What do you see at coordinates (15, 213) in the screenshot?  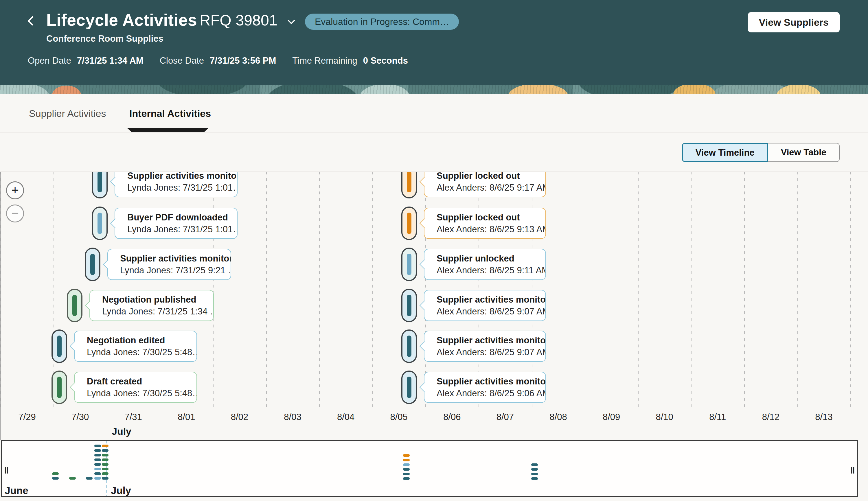 I see `zoom-out-button: −` at bounding box center [15, 213].